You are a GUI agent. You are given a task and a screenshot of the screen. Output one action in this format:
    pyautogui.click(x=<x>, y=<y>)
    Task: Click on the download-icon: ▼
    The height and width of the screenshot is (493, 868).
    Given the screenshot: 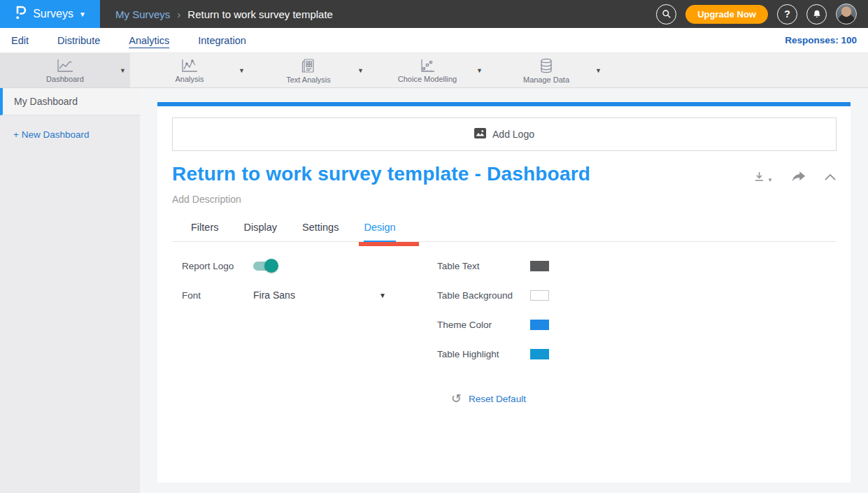 What is the action you would take?
    pyautogui.click(x=762, y=176)
    